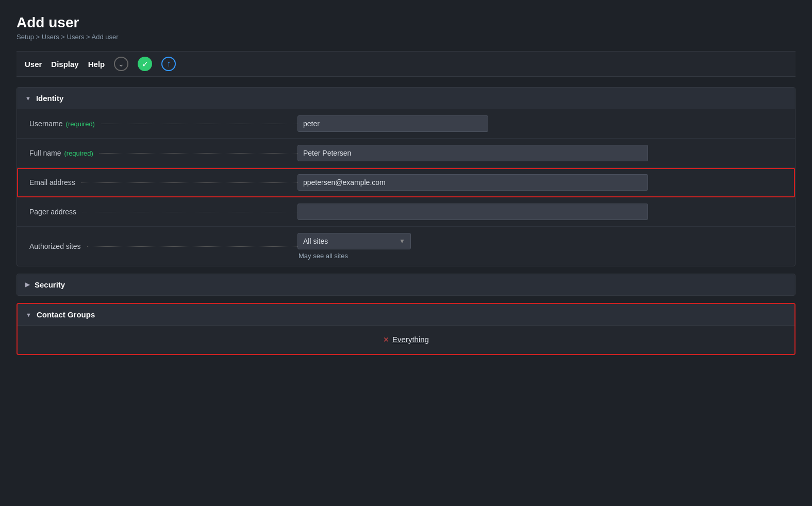  I want to click on remove-contact-group-button: ✕, so click(386, 340).